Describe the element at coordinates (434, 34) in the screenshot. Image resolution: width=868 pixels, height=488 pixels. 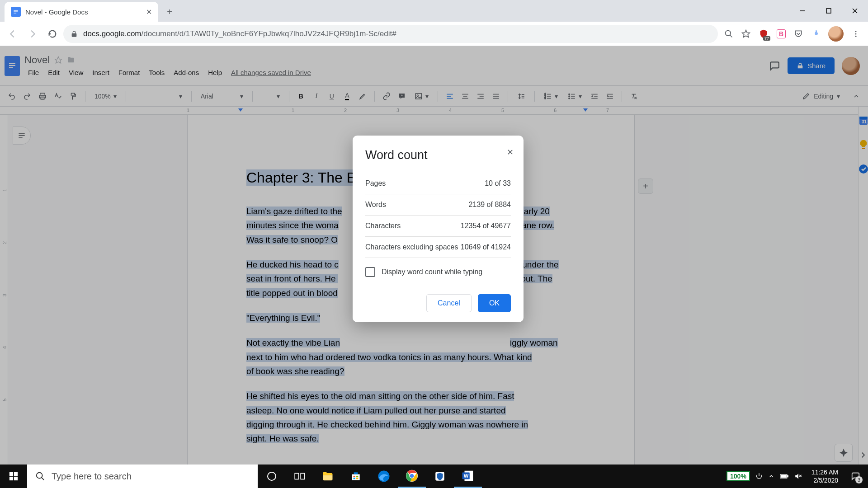
I see `browser-toolbar: docs.google.com/document/d/1TAW0Ty_koBnc…` at that location.